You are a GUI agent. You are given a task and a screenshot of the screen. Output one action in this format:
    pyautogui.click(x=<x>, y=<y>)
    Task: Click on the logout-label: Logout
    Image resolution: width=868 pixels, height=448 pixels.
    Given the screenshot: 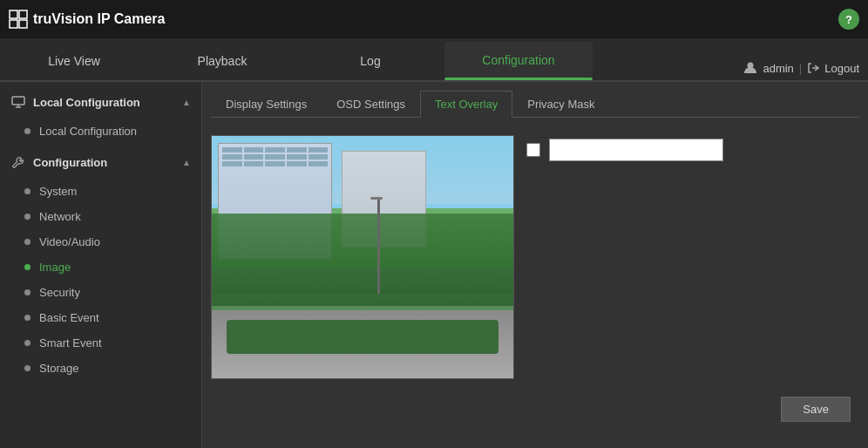 What is the action you would take?
    pyautogui.click(x=842, y=68)
    